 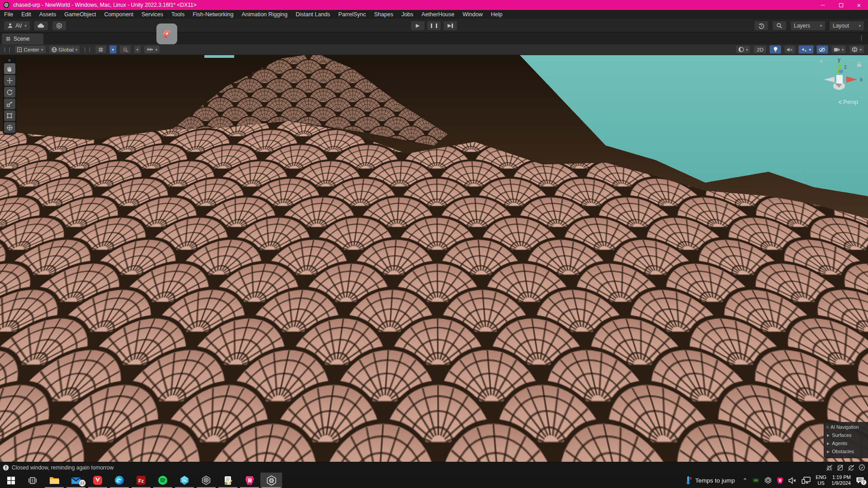 What do you see at coordinates (30, 50) in the screenshot?
I see `tool-handle-pivot-dropdown: Center ▾` at bounding box center [30, 50].